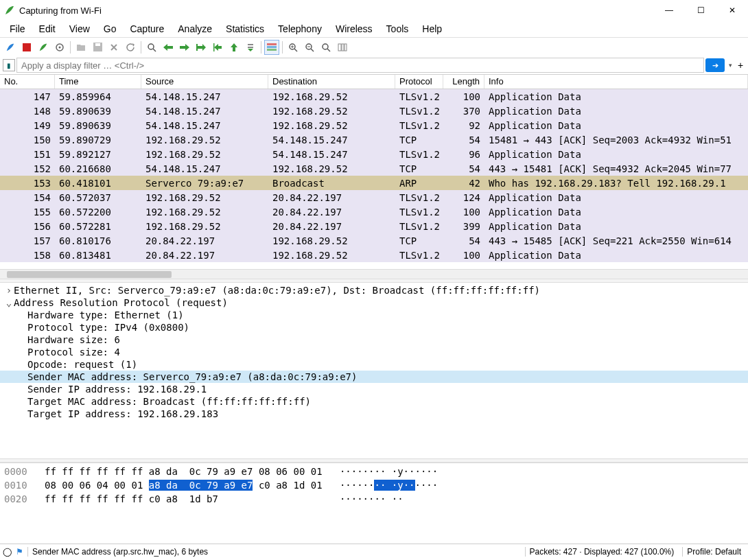  I want to click on detail-sender-ip: Sender IP address: 192.168.29.1, so click(374, 389).